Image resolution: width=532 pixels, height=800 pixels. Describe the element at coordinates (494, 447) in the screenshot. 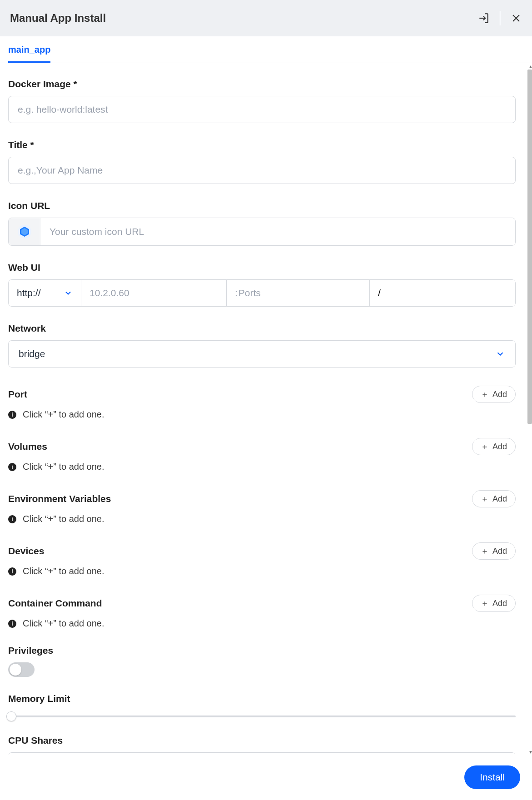

I see `add-volume-button: ＋ Add` at that location.